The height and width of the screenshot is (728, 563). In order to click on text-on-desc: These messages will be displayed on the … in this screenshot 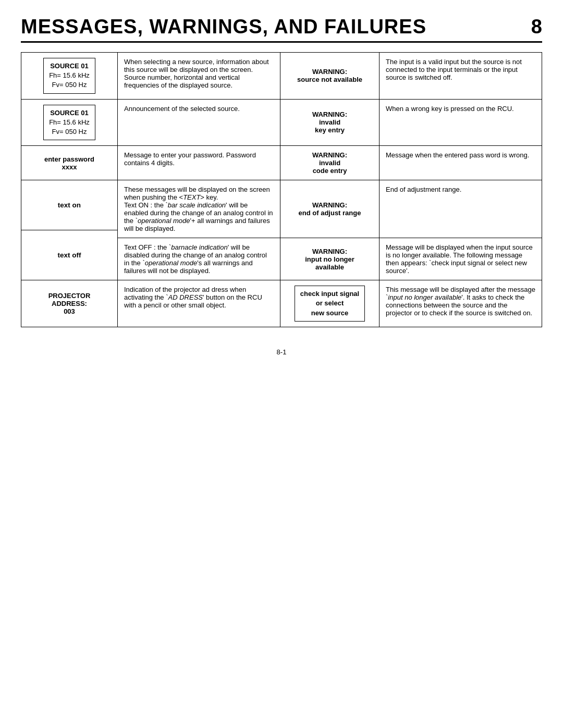, I will do `click(199, 209)`.